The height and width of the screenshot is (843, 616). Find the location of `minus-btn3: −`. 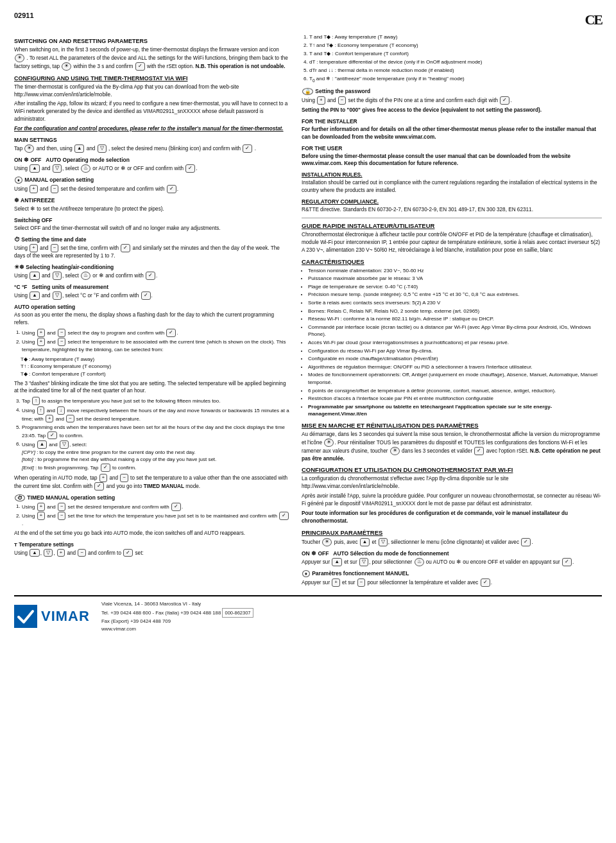

minus-btn3: − is located at coordinates (62, 333).